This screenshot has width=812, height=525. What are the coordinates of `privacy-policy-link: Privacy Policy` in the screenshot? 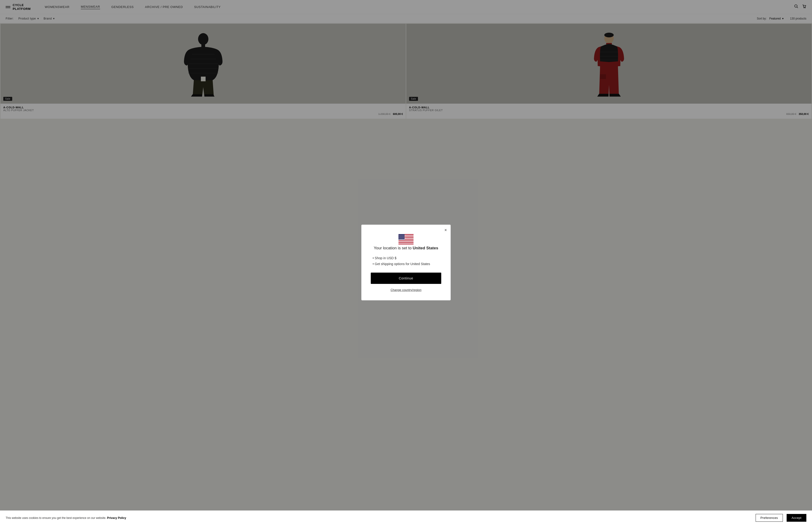 It's located at (117, 518).